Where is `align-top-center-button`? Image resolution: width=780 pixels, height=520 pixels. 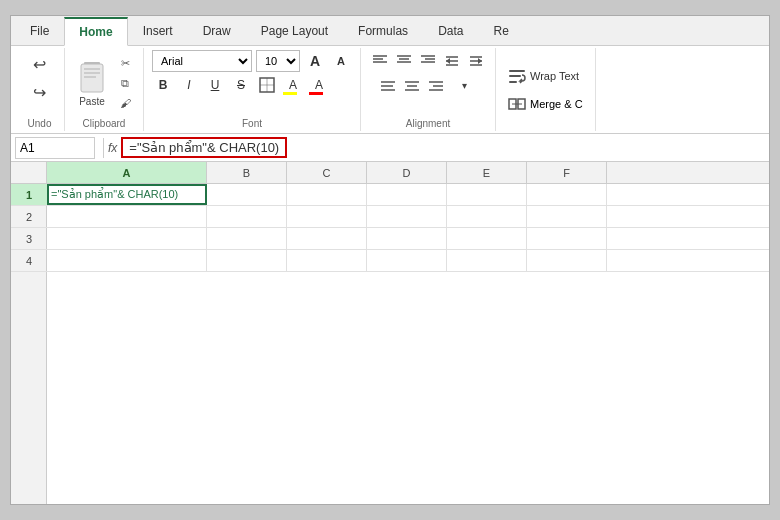
align-top-center-button is located at coordinates (404, 61).